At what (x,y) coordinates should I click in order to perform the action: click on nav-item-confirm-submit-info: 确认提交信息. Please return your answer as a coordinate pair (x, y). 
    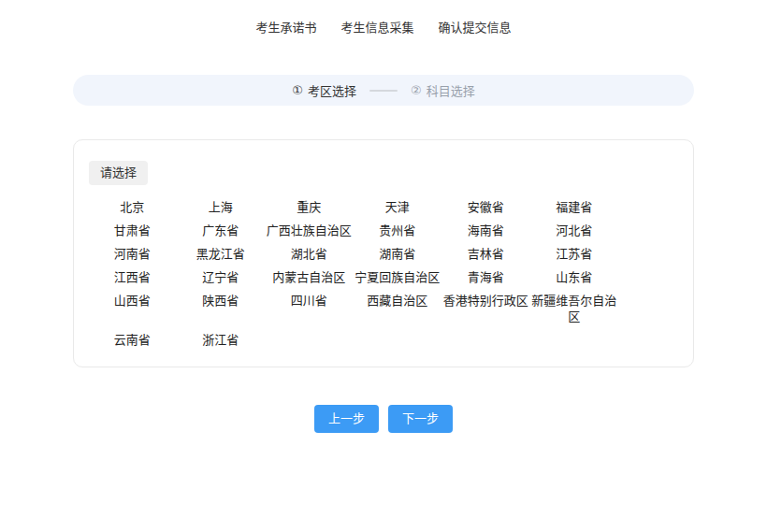
    Looking at the image, I should click on (475, 26).